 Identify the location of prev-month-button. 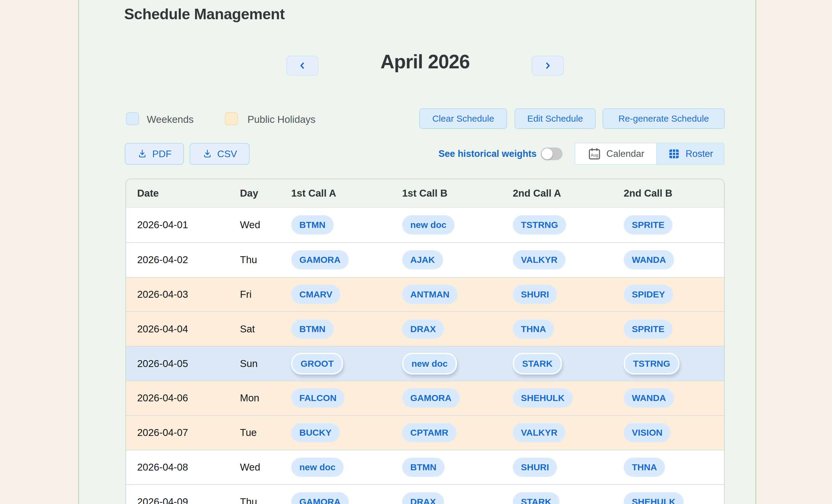
(303, 65).